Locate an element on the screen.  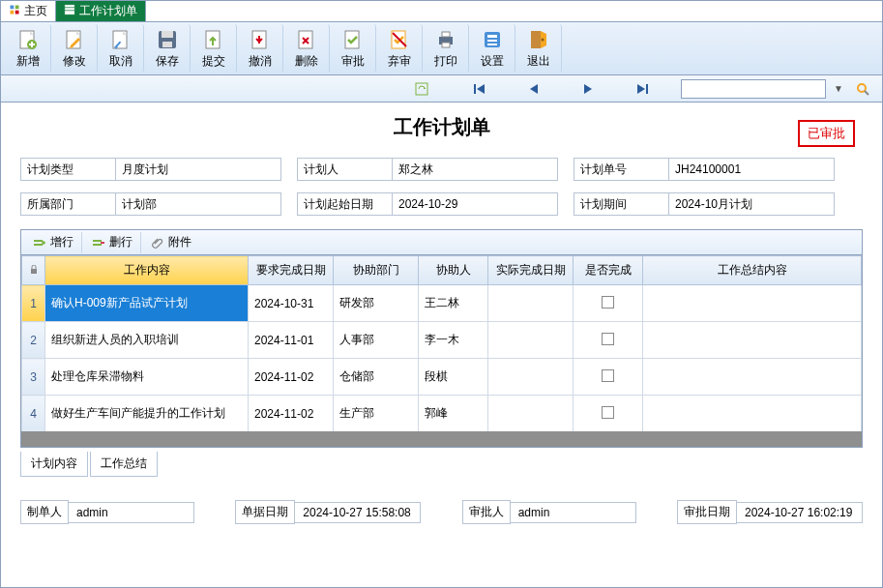
table-row: 2组织新进人员的入职培训2024-11-01人事部李一木 is located at coordinates (442, 340).